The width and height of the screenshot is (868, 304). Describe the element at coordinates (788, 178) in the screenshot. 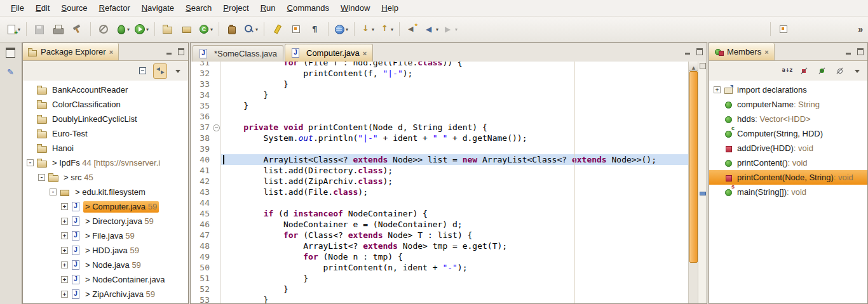

I see `member-item: printContent(Node, String) : void` at that location.